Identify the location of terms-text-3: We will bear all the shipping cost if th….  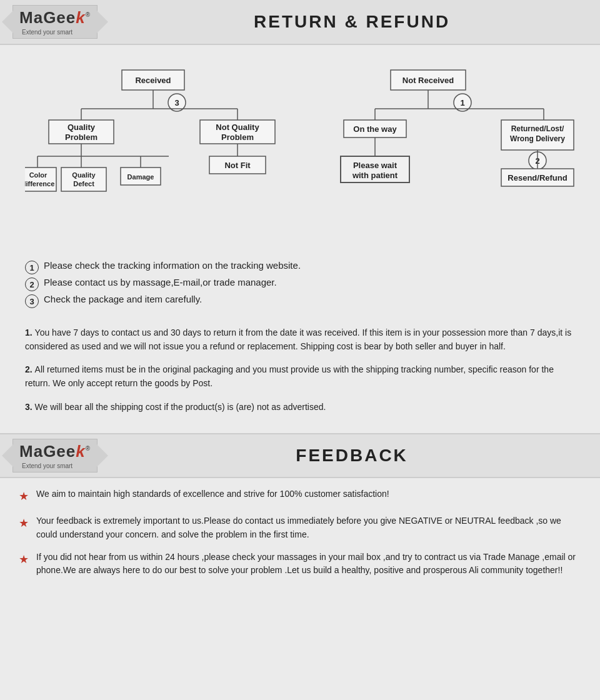
(181, 407).